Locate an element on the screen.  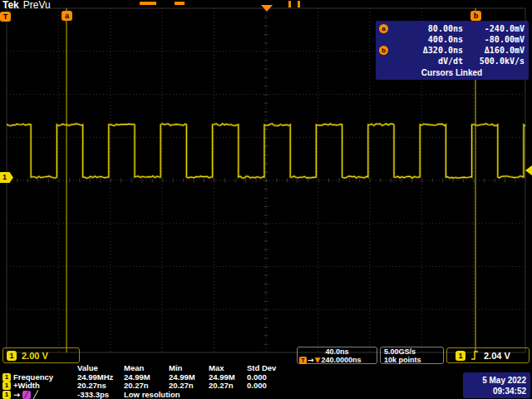
measurement-mean: 20.27n is located at coordinates (146, 386).